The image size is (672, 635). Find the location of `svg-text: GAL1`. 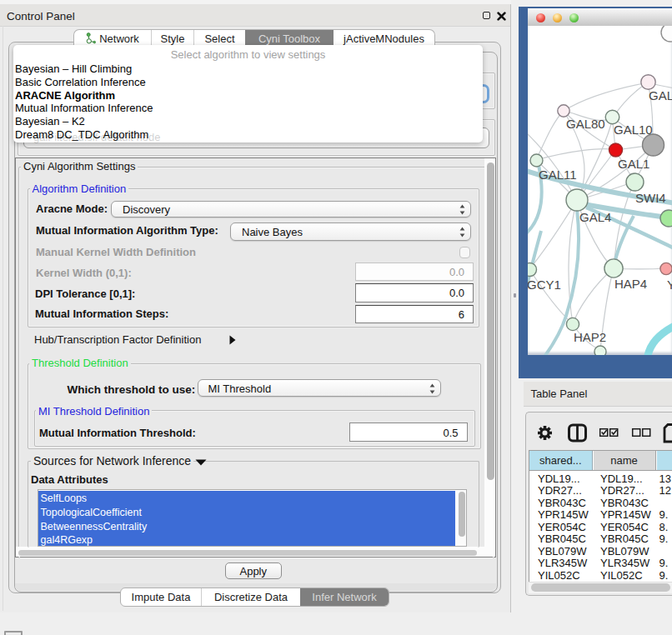

svg-text: GAL1 is located at coordinates (634, 163).